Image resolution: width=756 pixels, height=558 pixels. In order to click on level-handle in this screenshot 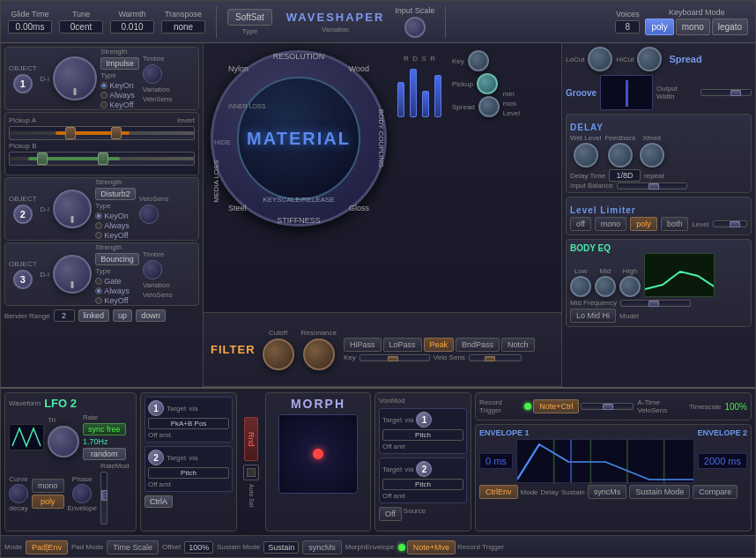, I will do `click(735, 224)`.